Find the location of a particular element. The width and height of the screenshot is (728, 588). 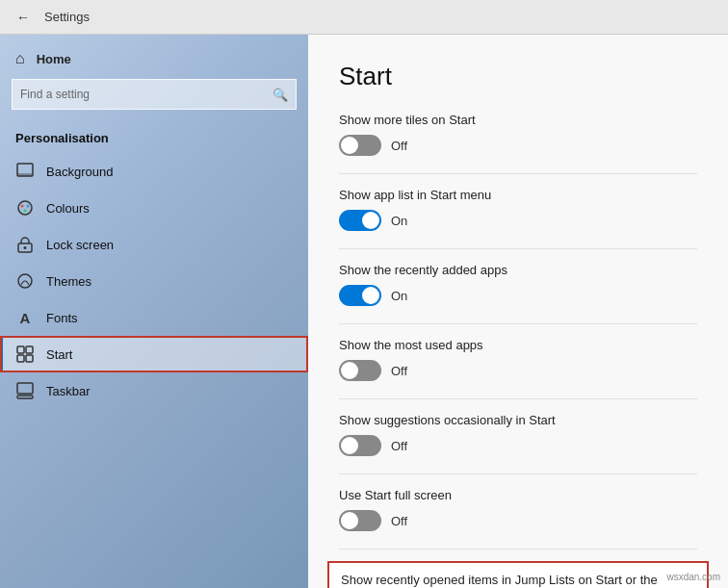

toggle-state-full-screen: Off is located at coordinates (399, 522).